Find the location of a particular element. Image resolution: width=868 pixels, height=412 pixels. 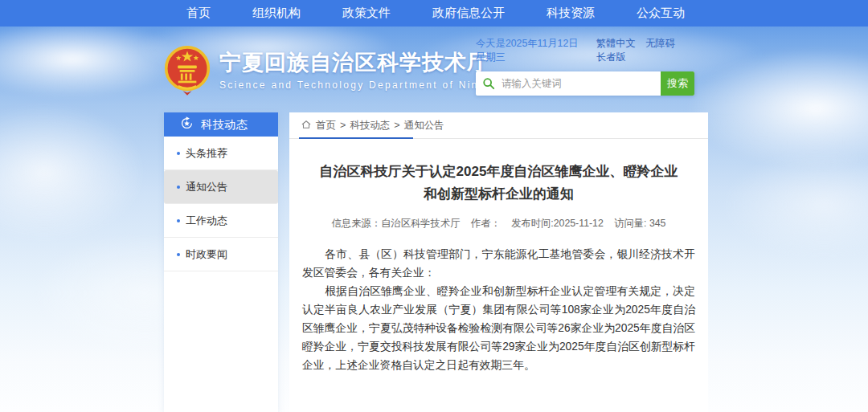

sidebar-item-current-politics: 时政要闻 is located at coordinates (221, 255).